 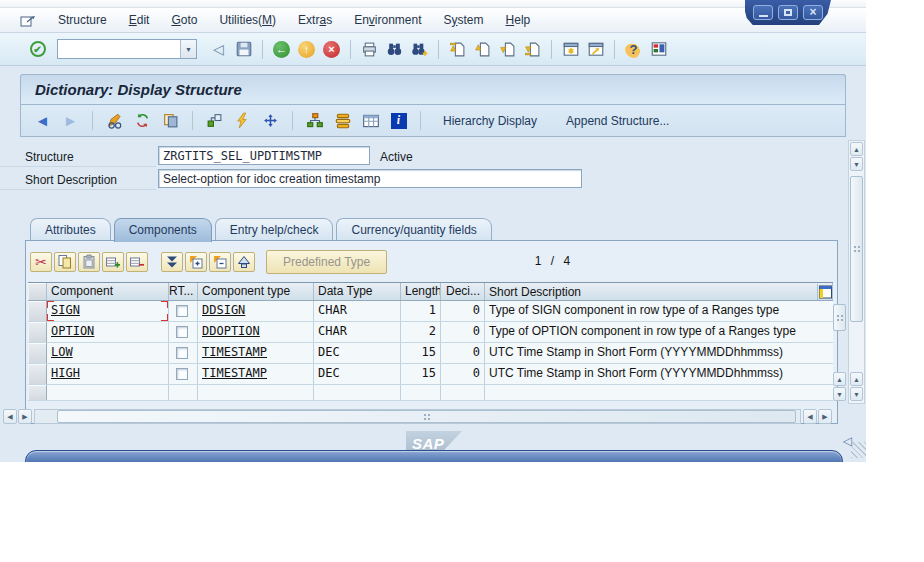 What do you see at coordinates (140, 20) in the screenshot?
I see `menu-item-edit: Edit` at bounding box center [140, 20].